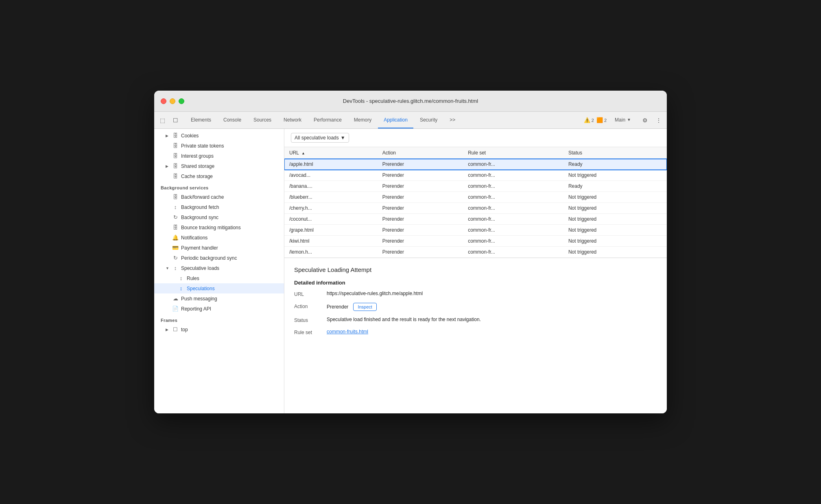 The height and width of the screenshot is (504, 821). Describe the element at coordinates (175, 146) in the screenshot. I see `private-state-tokens-icon: 🗄` at that location.